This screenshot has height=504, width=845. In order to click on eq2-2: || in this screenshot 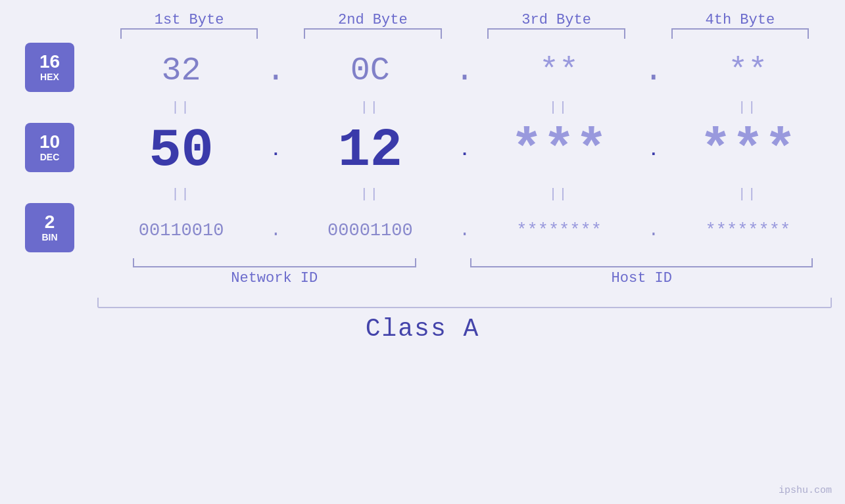, I will do `click(370, 195)`.